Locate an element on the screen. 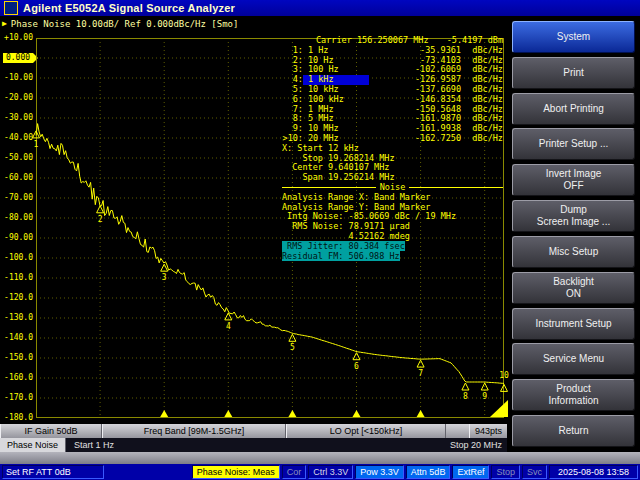 The image size is (640, 480). trace-marker-label: 5 is located at coordinates (292, 348).